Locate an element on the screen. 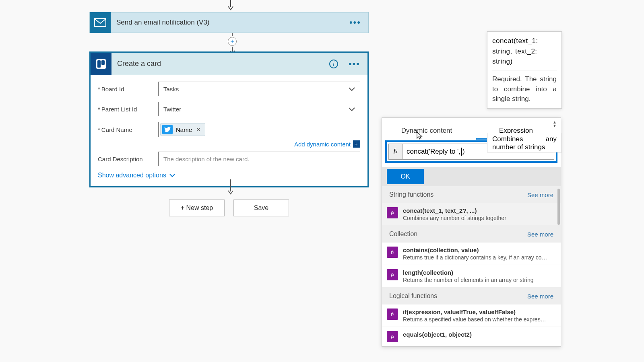 The width and height of the screenshot is (644, 362). fn-equals: fx equals(object1, object2) is located at coordinates (471, 337).